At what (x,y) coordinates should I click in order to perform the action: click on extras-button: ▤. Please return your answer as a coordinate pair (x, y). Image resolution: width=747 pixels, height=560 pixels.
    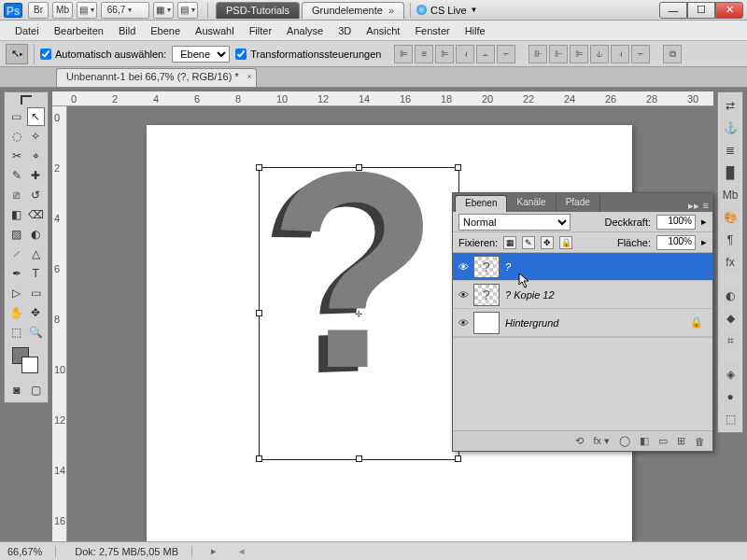
    Looking at the image, I should click on (188, 10).